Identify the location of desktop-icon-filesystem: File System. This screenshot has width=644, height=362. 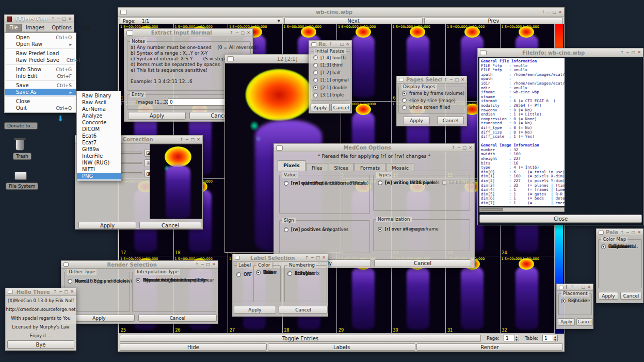
(22, 186).